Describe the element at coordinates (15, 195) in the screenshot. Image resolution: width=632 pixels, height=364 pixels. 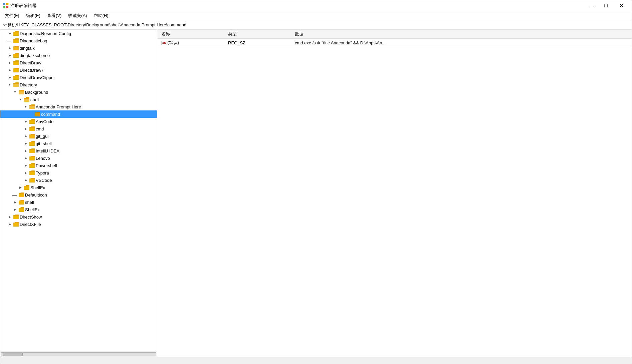
I see `expand-placeholder-defaulticon: —` at that location.